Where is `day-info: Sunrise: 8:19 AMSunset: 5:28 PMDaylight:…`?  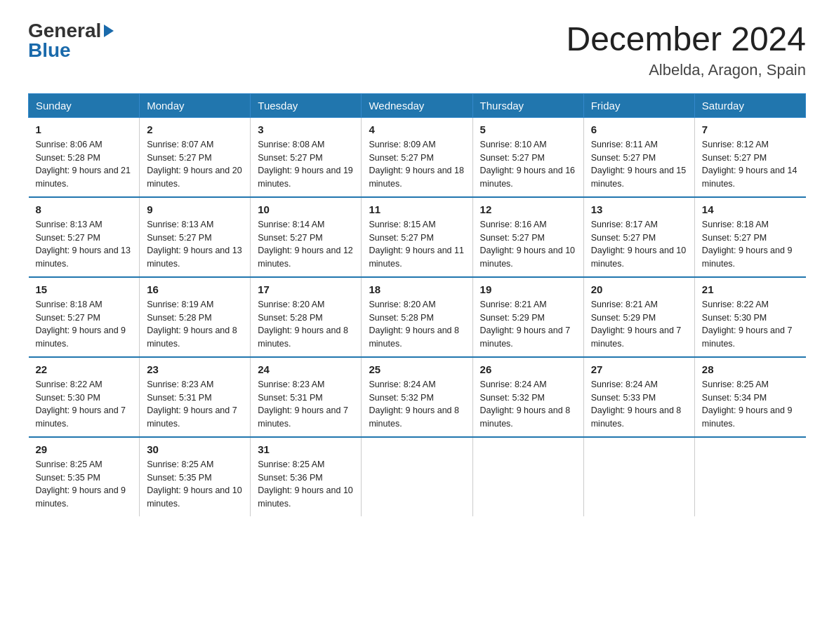 day-info: Sunrise: 8:19 AMSunset: 5:28 PMDaylight:… is located at coordinates (195, 324).